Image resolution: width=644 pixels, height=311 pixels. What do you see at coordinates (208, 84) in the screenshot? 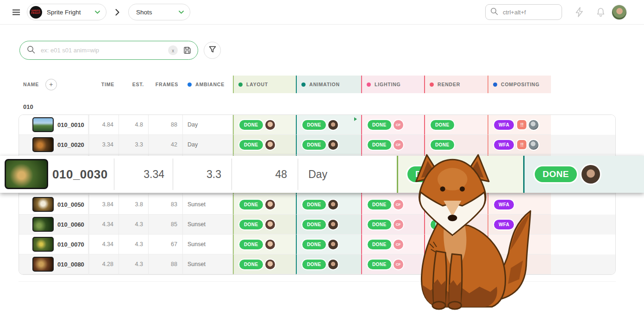
I see `column-header-ambiance: AMBIANCE` at bounding box center [208, 84].